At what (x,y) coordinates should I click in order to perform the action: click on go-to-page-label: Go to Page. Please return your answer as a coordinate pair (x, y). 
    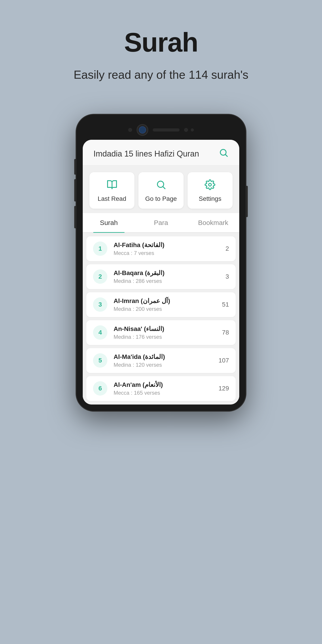
    Looking at the image, I should click on (161, 199).